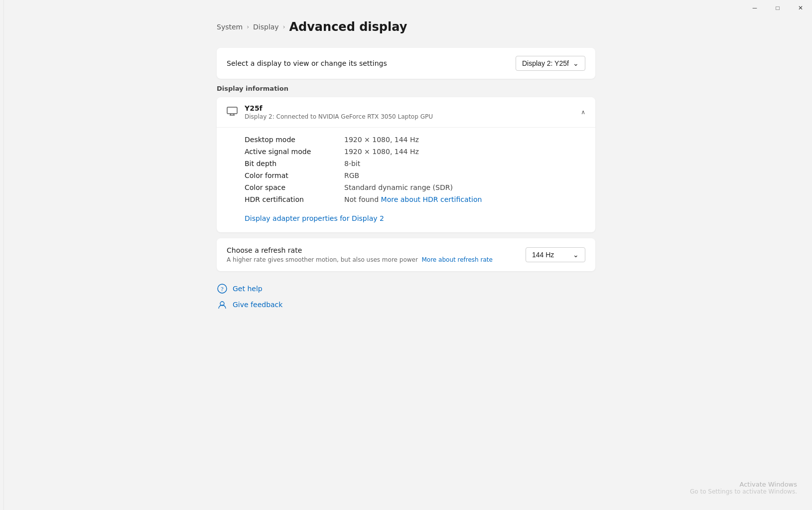 The height and width of the screenshot is (510, 812). What do you see at coordinates (406, 63) in the screenshot?
I see `display-selector-panel: Select a display to view or change its s…` at bounding box center [406, 63].